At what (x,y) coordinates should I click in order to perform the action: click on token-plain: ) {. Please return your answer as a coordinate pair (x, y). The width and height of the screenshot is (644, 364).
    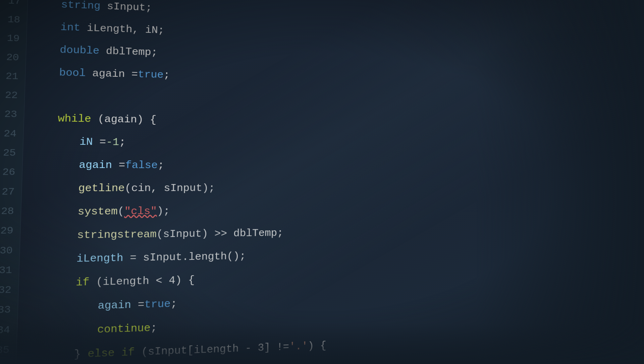
    Looking at the image, I should click on (317, 346).